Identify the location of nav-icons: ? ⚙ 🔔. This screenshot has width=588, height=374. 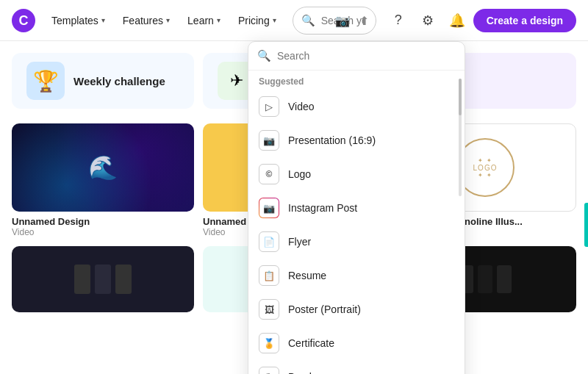
(428, 21).